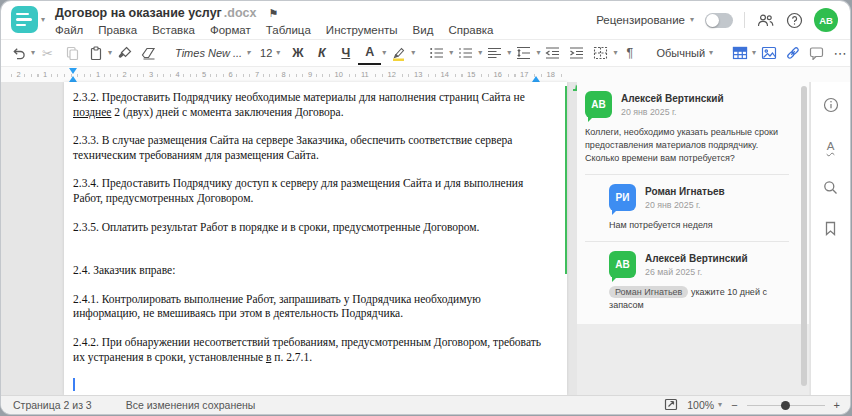  I want to click on ruler-number: 11, so click(365, 74).